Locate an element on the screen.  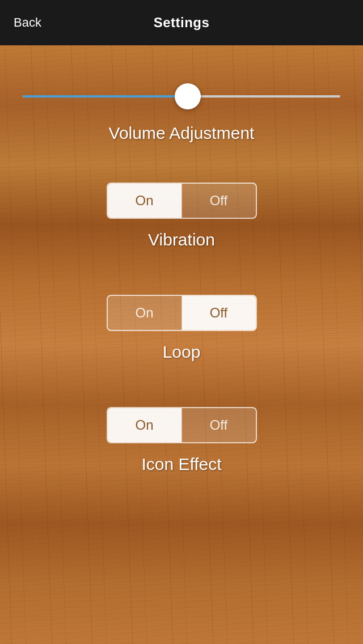
icon-effect-on-button: On is located at coordinates (145, 425).